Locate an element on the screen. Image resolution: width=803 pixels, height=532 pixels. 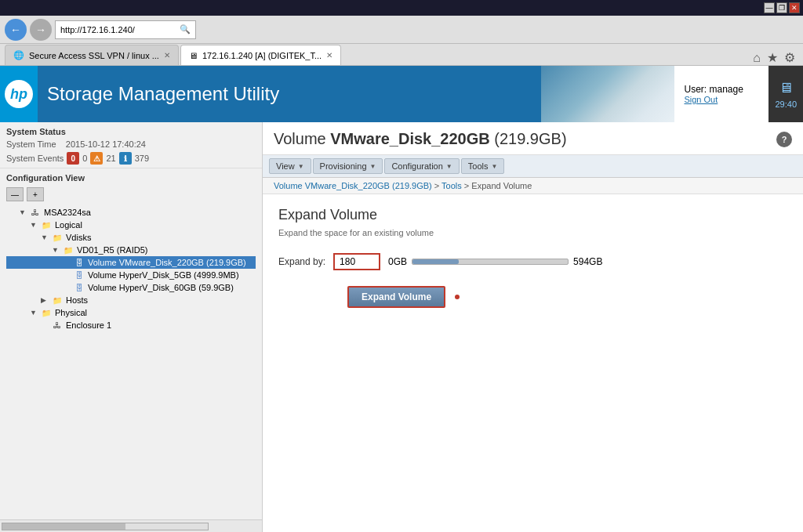
home-icon: ⌂ is located at coordinates (757, 58).